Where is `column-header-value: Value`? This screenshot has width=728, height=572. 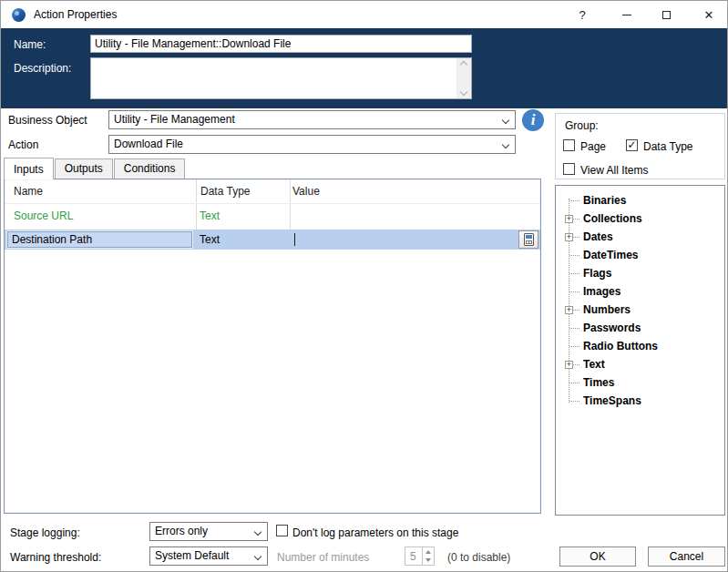 column-header-value: Value is located at coordinates (306, 191).